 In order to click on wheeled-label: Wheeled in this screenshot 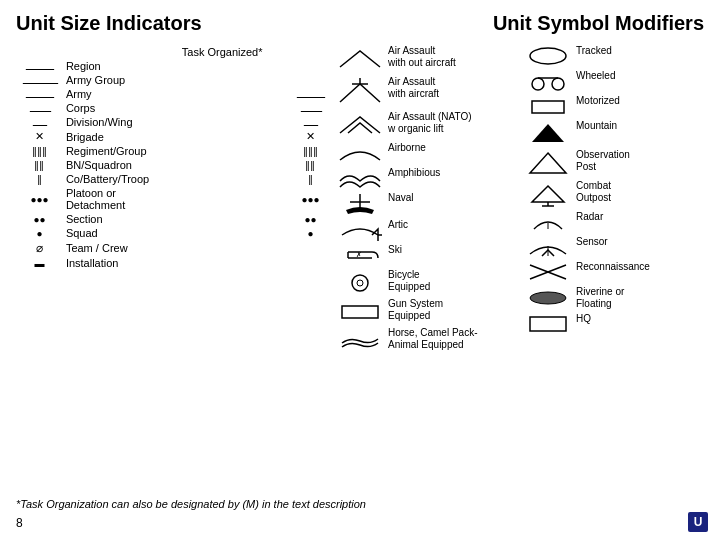, I will do `click(640, 76)`.